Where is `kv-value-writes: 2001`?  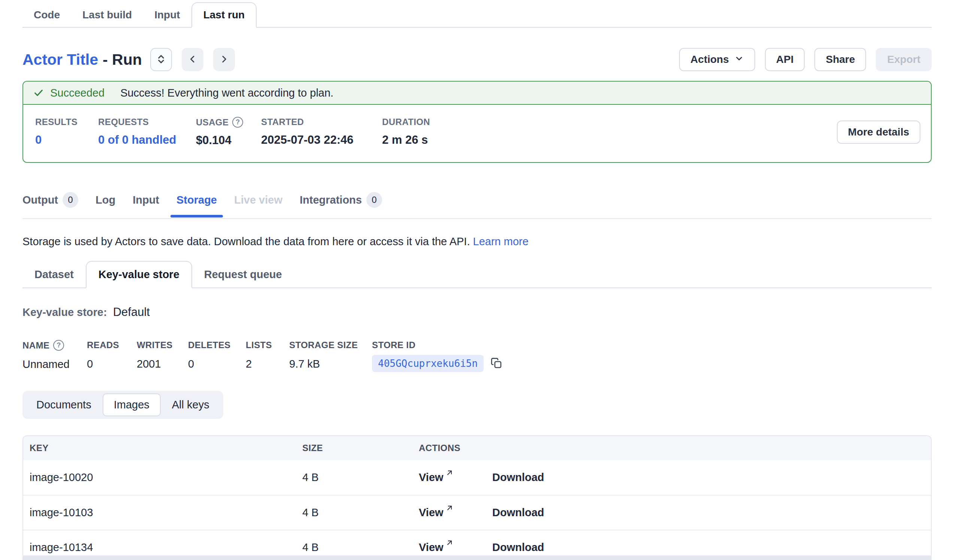 kv-value-writes: 2001 is located at coordinates (163, 364).